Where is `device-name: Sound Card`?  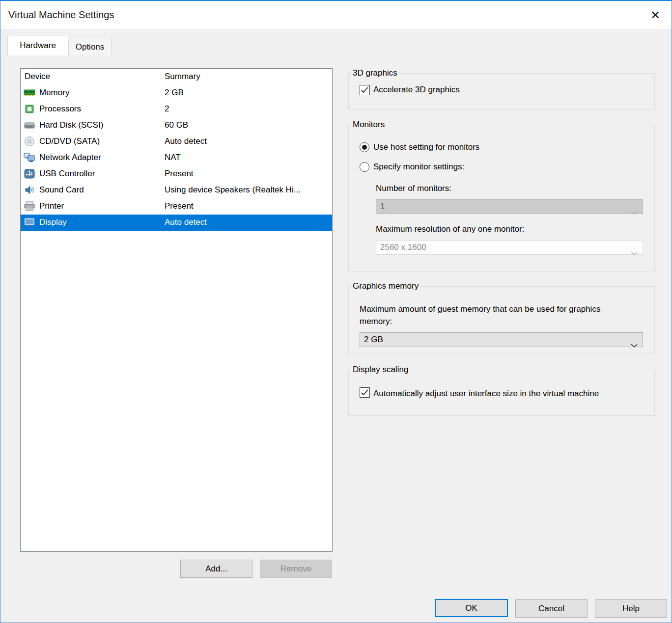
device-name: Sound Card is located at coordinates (62, 190).